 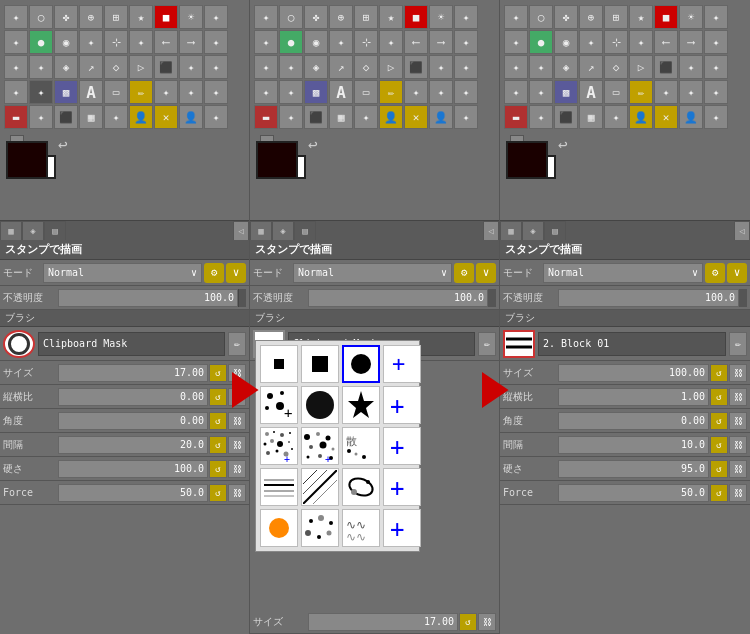 I want to click on tool2-r9: ✦, so click(x=466, y=42).